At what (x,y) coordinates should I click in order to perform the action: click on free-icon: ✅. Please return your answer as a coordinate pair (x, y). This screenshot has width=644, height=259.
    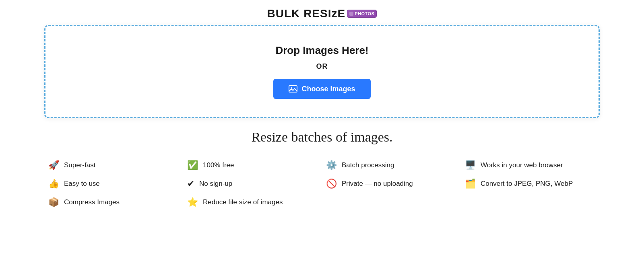
    Looking at the image, I should click on (192, 165).